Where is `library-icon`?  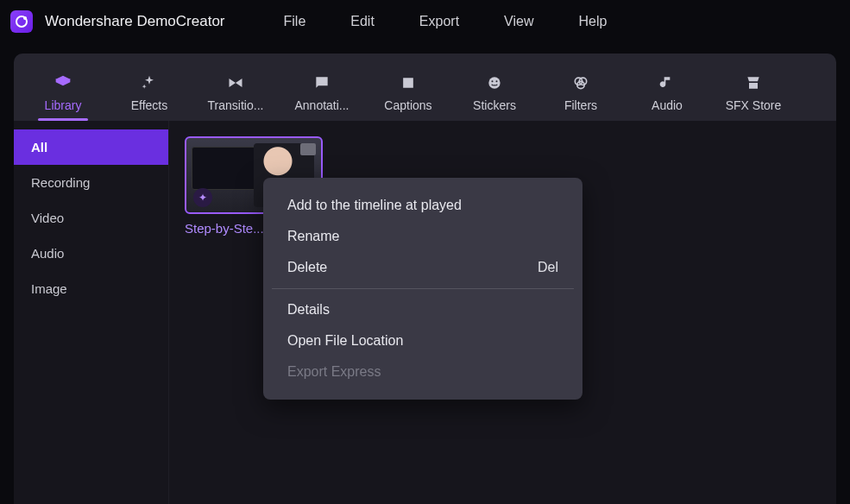 library-icon is located at coordinates (63, 83).